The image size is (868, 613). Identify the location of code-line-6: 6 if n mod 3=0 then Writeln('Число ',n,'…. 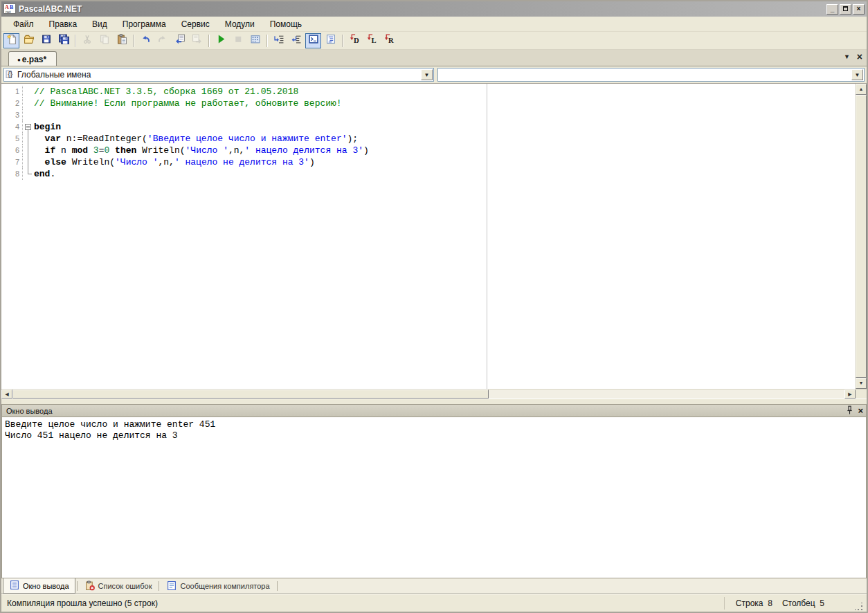
(428, 151).